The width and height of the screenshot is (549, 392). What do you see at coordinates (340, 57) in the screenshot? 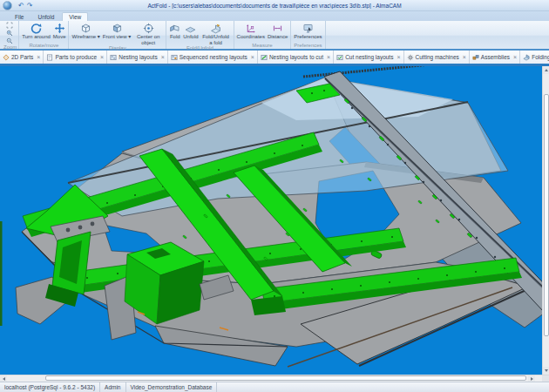
I see `cut-nesting-icon` at bounding box center [340, 57].